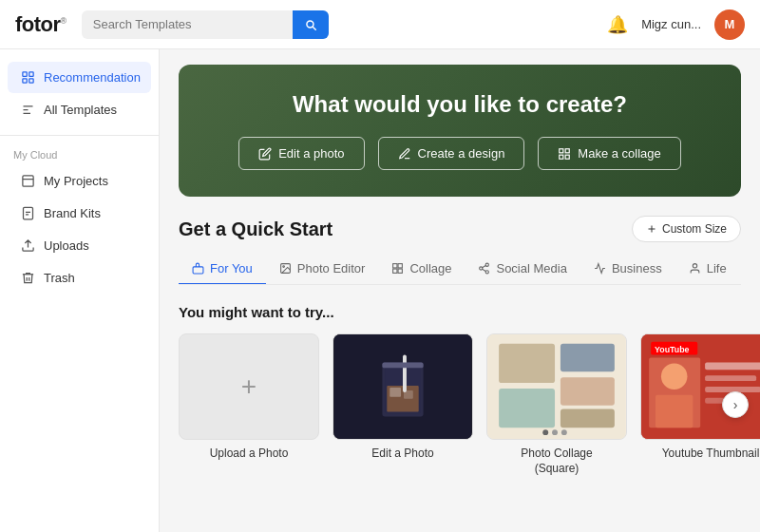 The width and height of the screenshot is (760, 532). What do you see at coordinates (187, 25) in the screenshot?
I see `search-input` at bounding box center [187, 25].